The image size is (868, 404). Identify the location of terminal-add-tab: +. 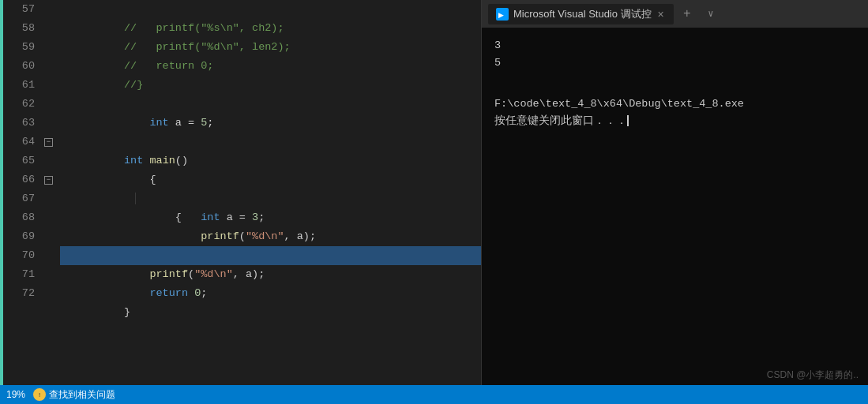
(687, 14).